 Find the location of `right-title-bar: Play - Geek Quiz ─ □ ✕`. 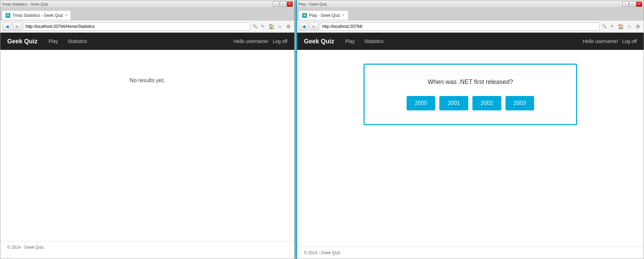

right-title-bar: Play - Geek Quiz ─ □ ✕ is located at coordinates (470, 4).